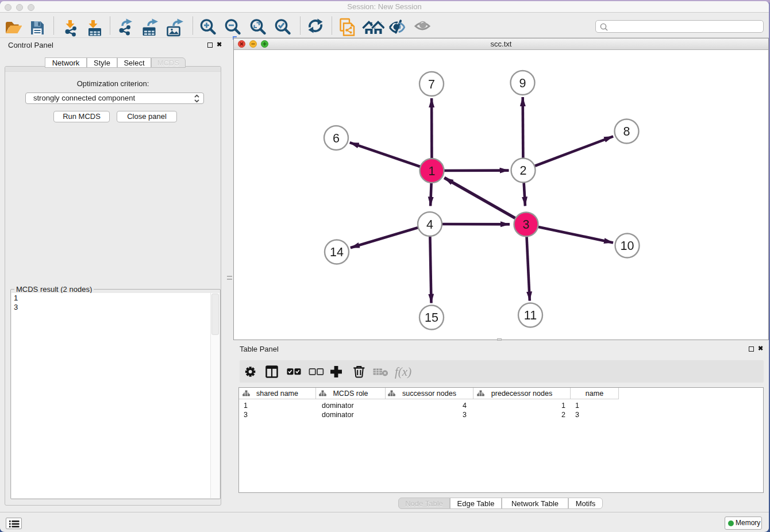 The width and height of the screenshot is (770, 532). What do you see at coordinates (626, 132) in the screenshot?
I see `svg-text: 8` at bounding box center [626, 132].